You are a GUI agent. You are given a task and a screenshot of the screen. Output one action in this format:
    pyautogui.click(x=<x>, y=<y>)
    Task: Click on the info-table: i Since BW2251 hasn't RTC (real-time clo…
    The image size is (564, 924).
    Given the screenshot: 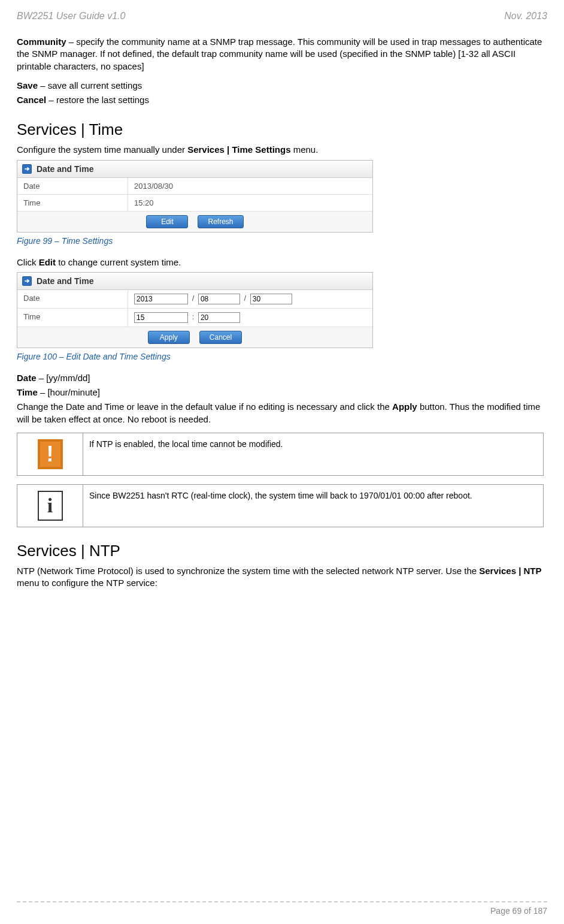 What is the action you would take?
    pyautogui.click(x=280, y=506)
    